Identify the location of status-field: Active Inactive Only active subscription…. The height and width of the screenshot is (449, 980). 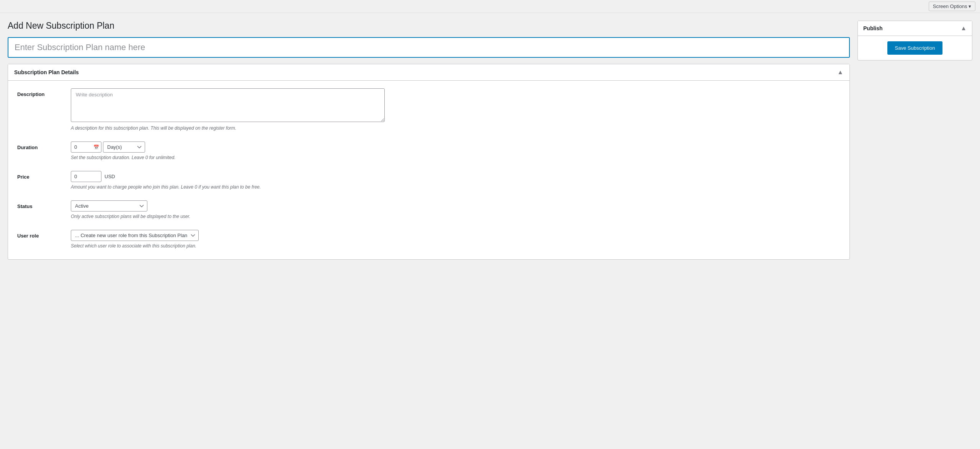
(456, 210).